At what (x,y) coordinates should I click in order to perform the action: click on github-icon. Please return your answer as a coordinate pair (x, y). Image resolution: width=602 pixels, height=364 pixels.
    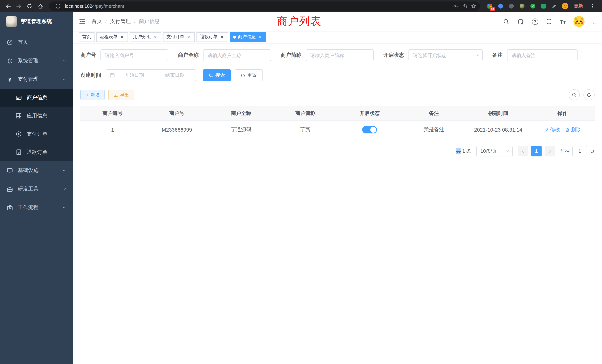
    Looking at the image, I should click on (520, 21).